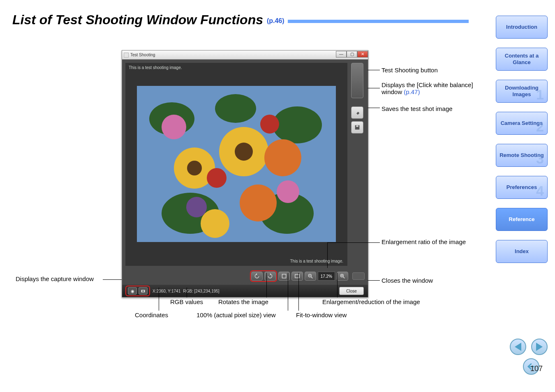  What do you see at coordinates (522, 59) in the screenshot?
I see `nav-contents-label: Contents at a Glance` at bounding box center [522, 59].